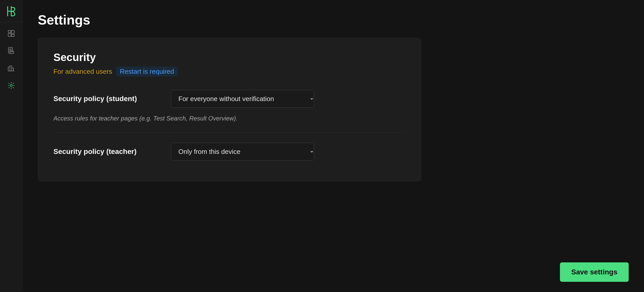  I want to click on sidebar, so click(11, 146).